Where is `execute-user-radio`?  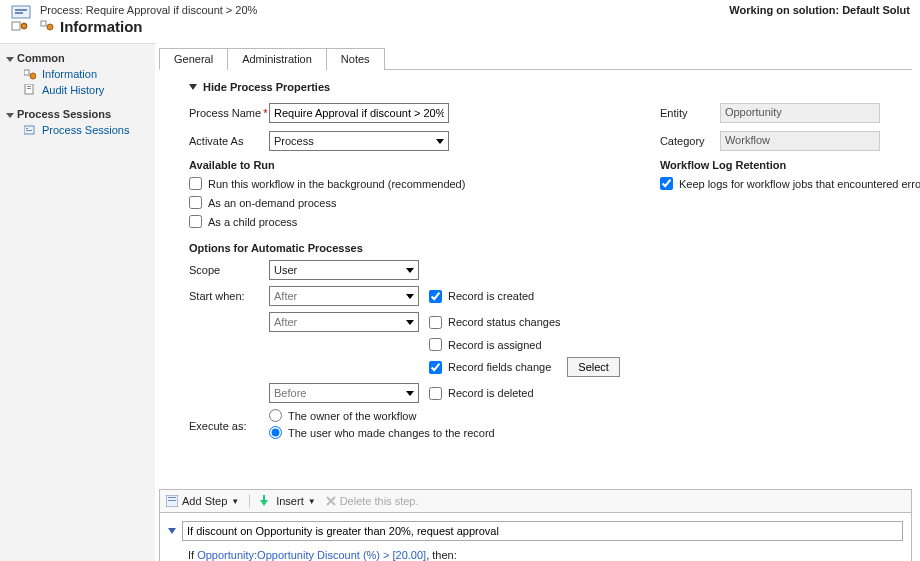 execute-user-radio is located at coordinates (276, 432).